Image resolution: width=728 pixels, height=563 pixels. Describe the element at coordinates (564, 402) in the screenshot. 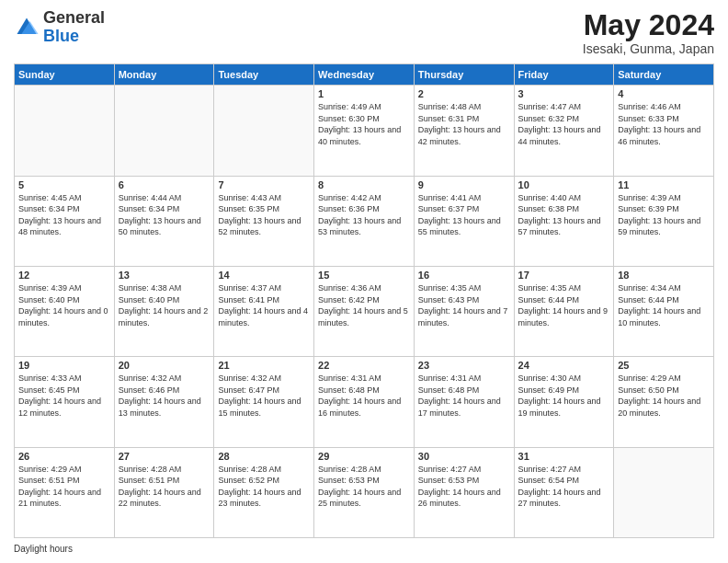

I see `day-cell: 24Sunrise: 4:30 AMSunset: 6:49 PMDayligh…` at that location.